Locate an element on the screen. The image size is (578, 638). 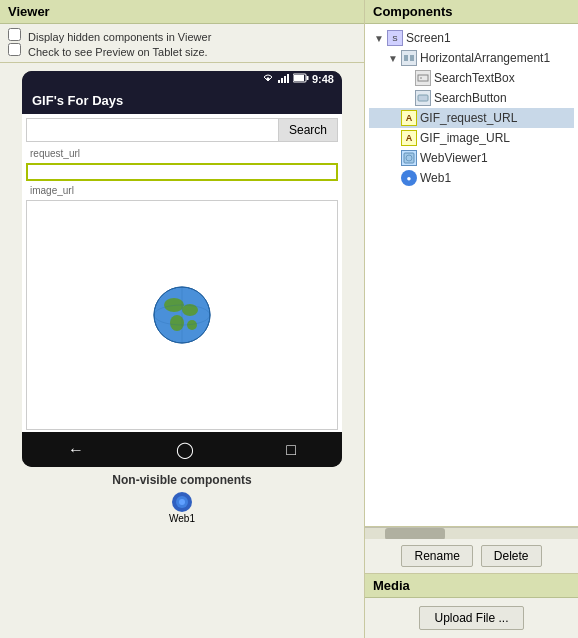
search-textbox-label: SearchTextBox is located at coordinates (474, 78).